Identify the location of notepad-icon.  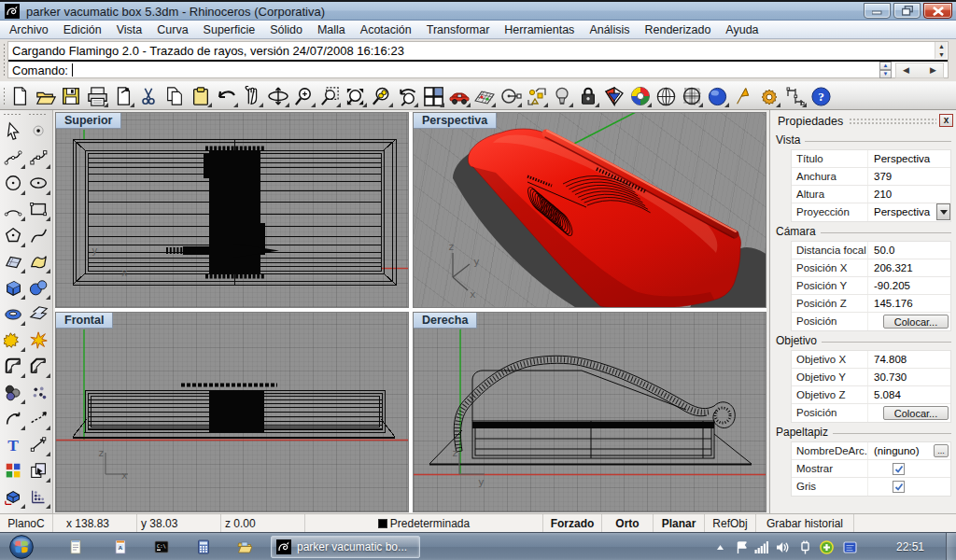
(76, 547).